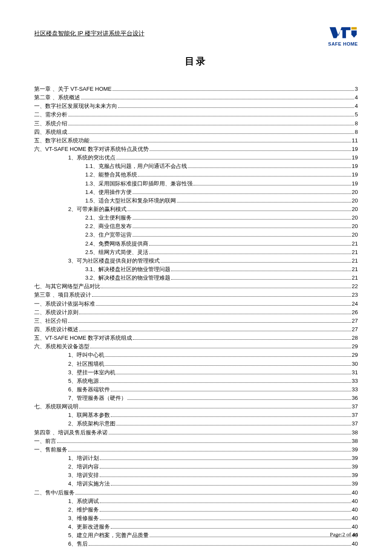 This screenshot has height=555, width=392. What do you see at coordinates (117, 244) in the screenshot?
I see `toc-entry-label: 2.4、免费网络系统提供商` at bounding box center [117, 244].